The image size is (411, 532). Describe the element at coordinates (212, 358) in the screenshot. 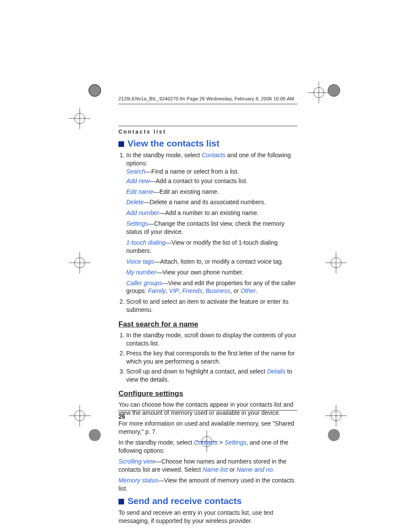

I see `section2-steps: In the standby mode, scroll down to disp…` at that location.